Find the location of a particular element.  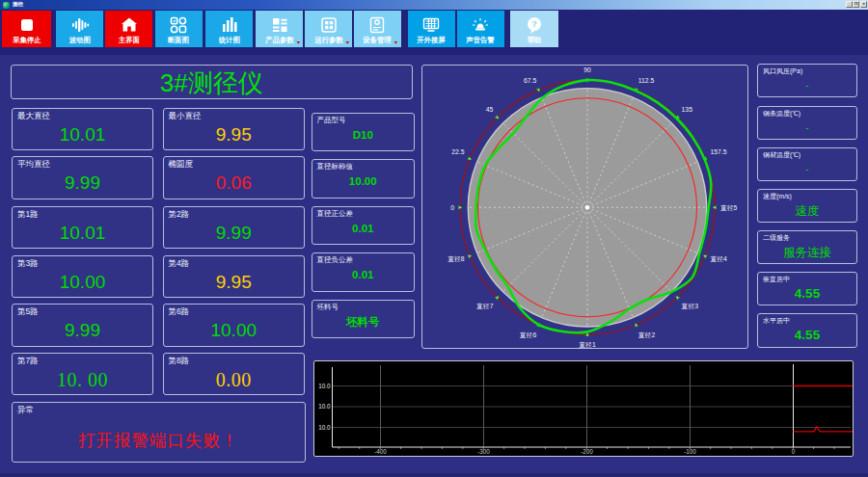

measure-value: 10.01 is located at coordinates (83, 233).